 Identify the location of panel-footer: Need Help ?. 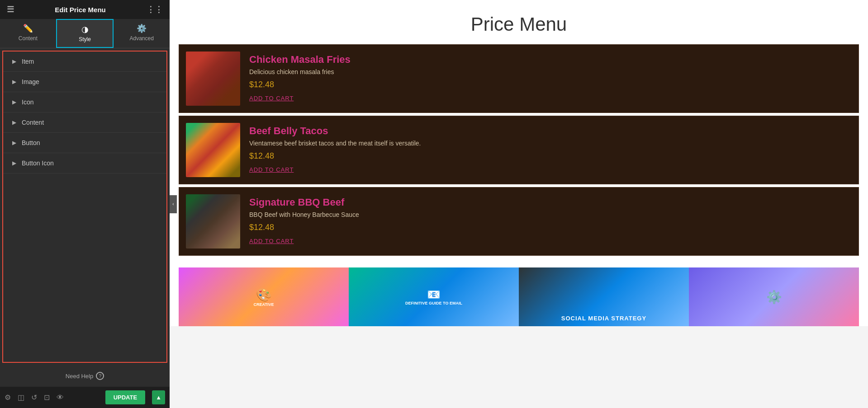
(85, 376).